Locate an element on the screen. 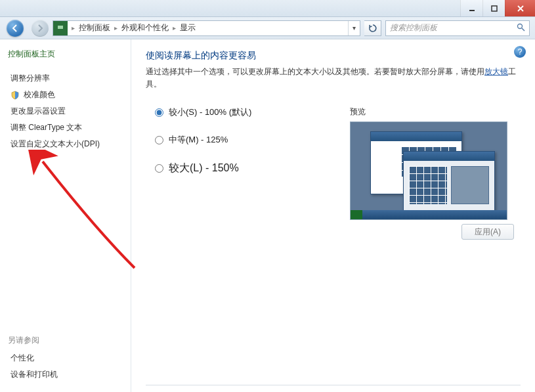 The width and height of the screenshot is (535, 392). breadcrumb-item: 外观和个性化 is located at coordinates (145, 28).